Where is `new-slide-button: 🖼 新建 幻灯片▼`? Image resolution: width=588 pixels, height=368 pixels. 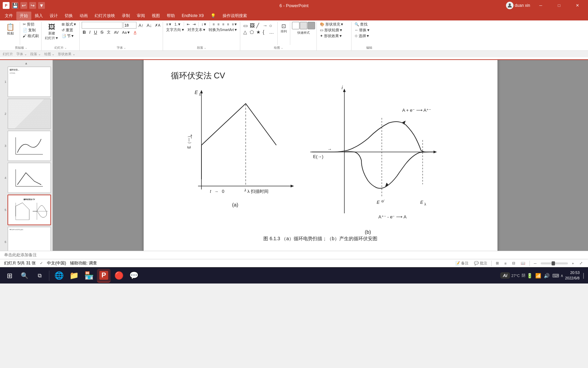
new-slide-button: 🖼 新建 幻灯片▼ is located at coordinates (52, 32).